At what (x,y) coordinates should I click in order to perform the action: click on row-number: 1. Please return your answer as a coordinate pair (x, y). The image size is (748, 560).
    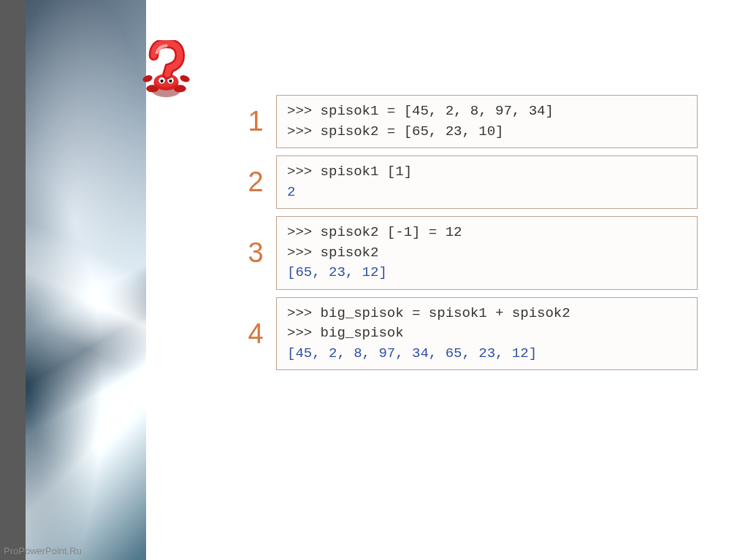
    Looking at the image, I should click on (256, 121).